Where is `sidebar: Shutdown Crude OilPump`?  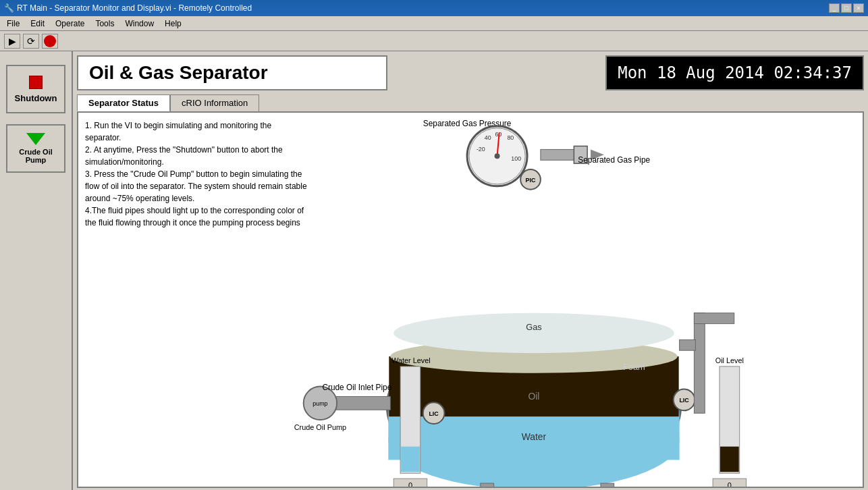
sidebar: Shutdown Crude OilPump is located at coordinates (36, 271).